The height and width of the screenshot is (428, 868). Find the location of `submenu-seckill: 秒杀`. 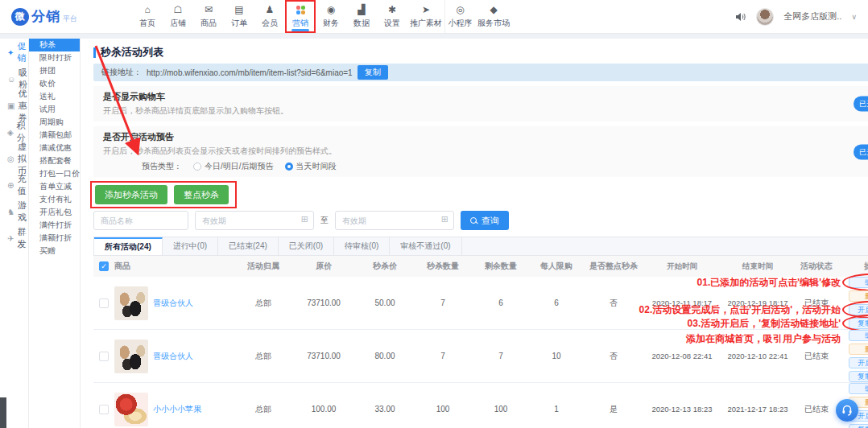

submenu-seckill: 秒杀 is located at coordinates (55, 45).